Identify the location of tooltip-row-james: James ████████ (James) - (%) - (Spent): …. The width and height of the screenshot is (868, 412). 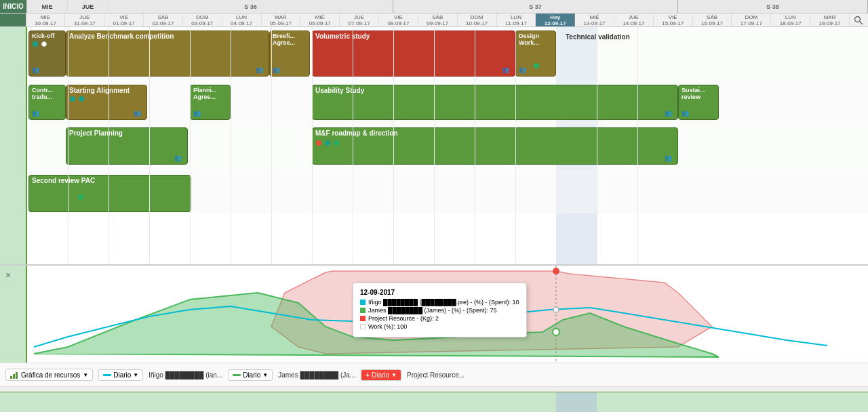
(439, 310).